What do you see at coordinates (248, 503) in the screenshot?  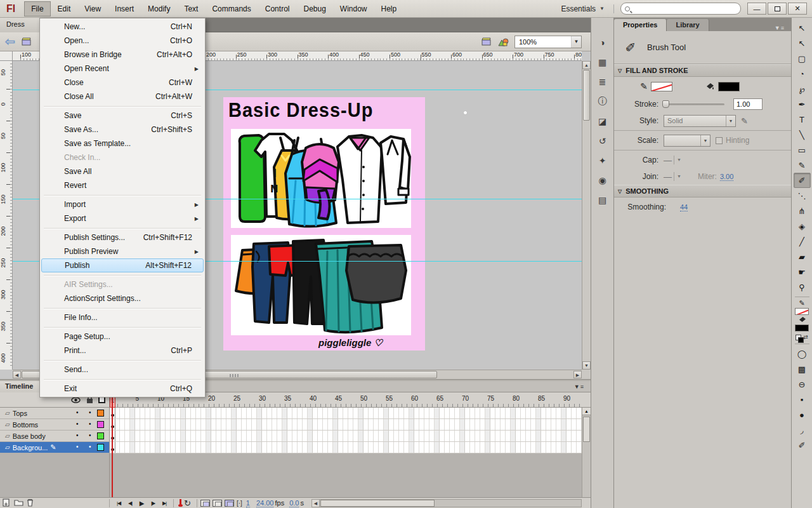 I see `current-frame-value: 1` at bounding box center [248, 503].